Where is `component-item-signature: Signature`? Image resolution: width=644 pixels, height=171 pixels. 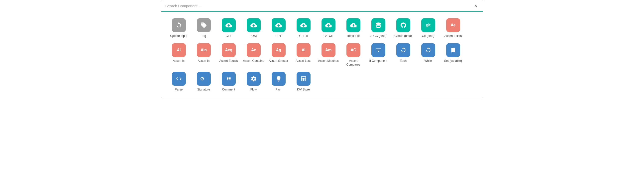 component-item-signature: Signature is located at coordinates (204, 82).